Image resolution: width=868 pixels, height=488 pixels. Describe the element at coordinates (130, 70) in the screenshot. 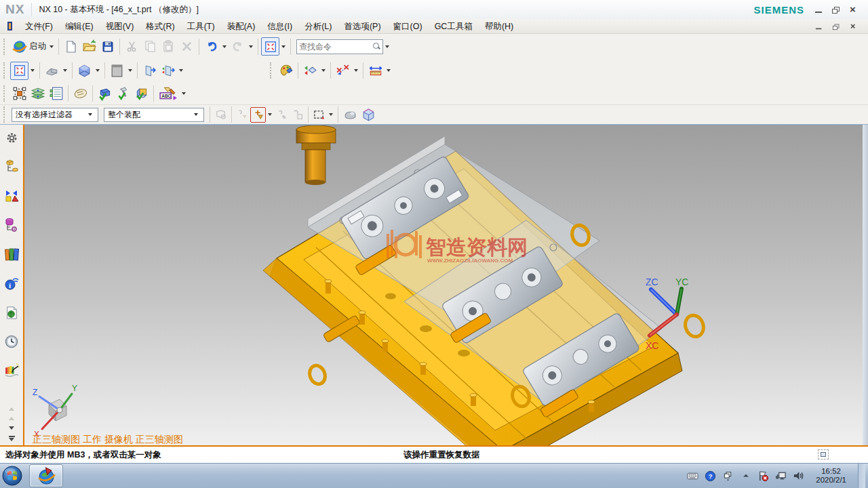

I see `background-dropdown-icon` at that location.